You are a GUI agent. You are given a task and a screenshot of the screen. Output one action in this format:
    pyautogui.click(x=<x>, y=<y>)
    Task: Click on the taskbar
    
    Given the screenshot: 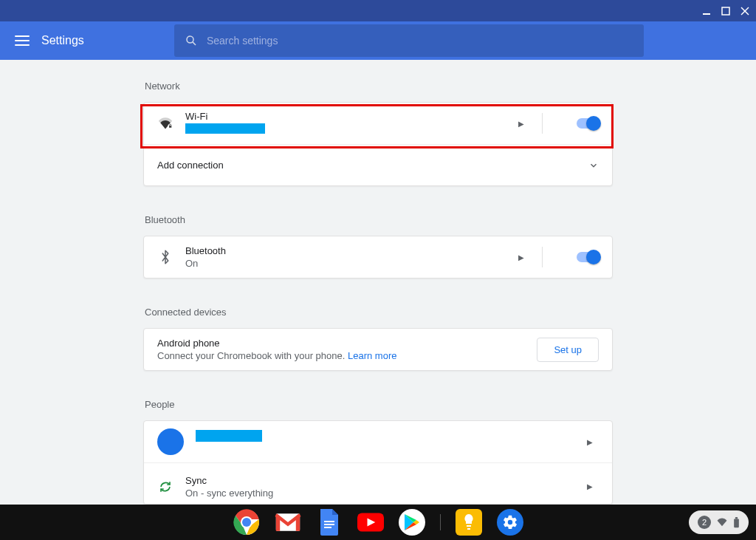 What is the action you would take?
    pyautogui.click(x=378, y=522)
    